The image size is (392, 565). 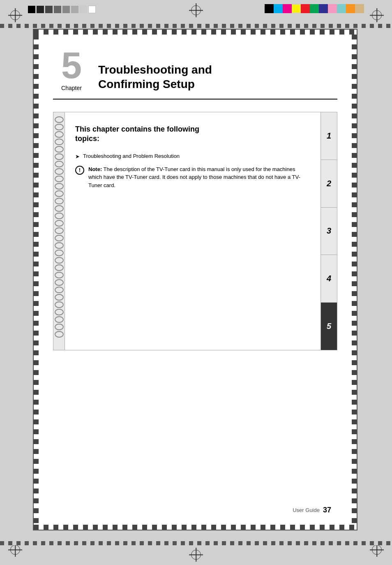 I want to click on right-border-stripe, so click(x=354, y=280).